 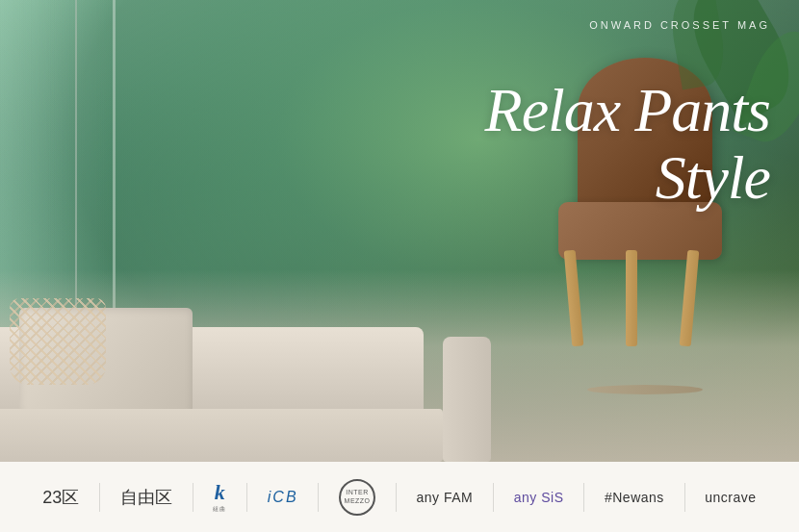 I want to click on brand-anysis-label: any SiS, so click(x=539, y=497).